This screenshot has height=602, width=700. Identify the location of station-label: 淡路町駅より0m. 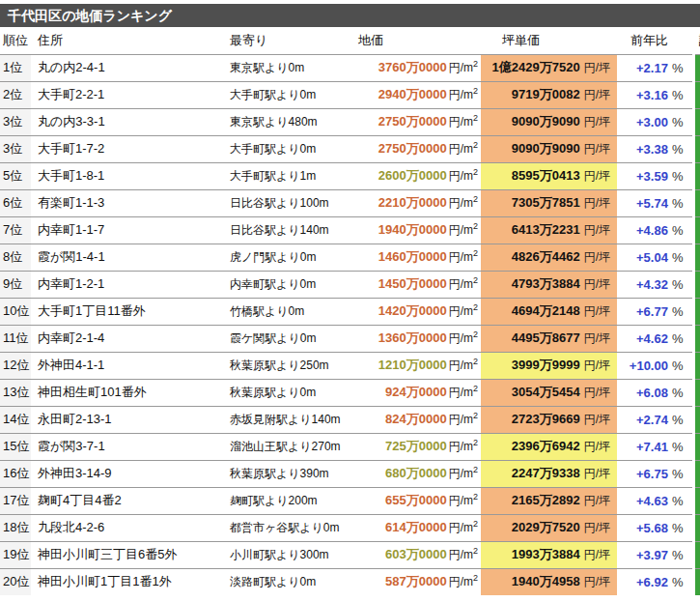
(272, 582).